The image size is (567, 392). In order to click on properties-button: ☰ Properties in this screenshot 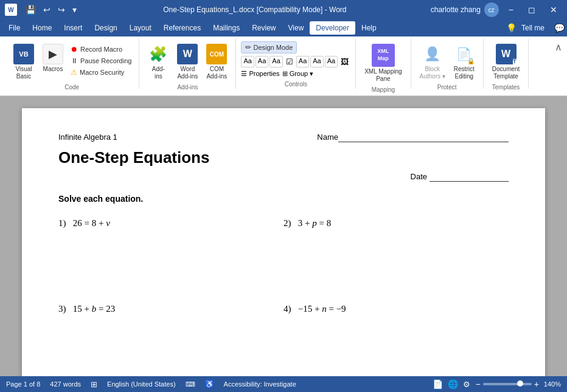, I will do `click(260, 74)`.